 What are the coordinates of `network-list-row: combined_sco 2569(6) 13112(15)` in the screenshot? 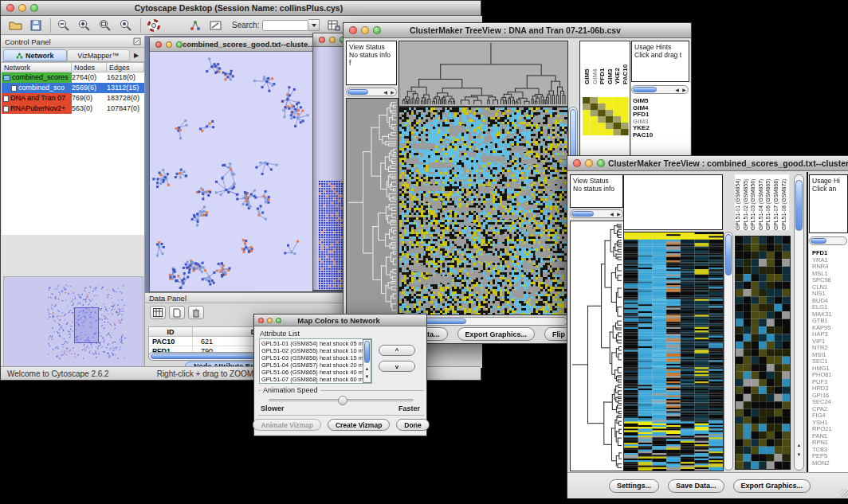 It's located at (73, 88).